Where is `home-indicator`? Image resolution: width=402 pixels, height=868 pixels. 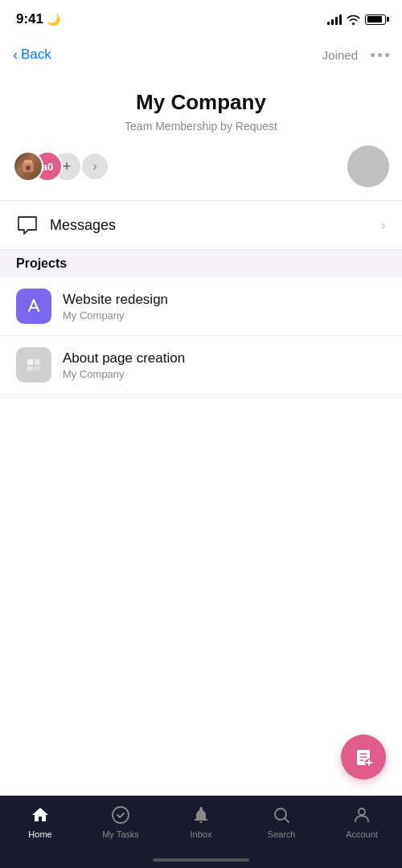
home-indicator is located at coordinates (201, 860).